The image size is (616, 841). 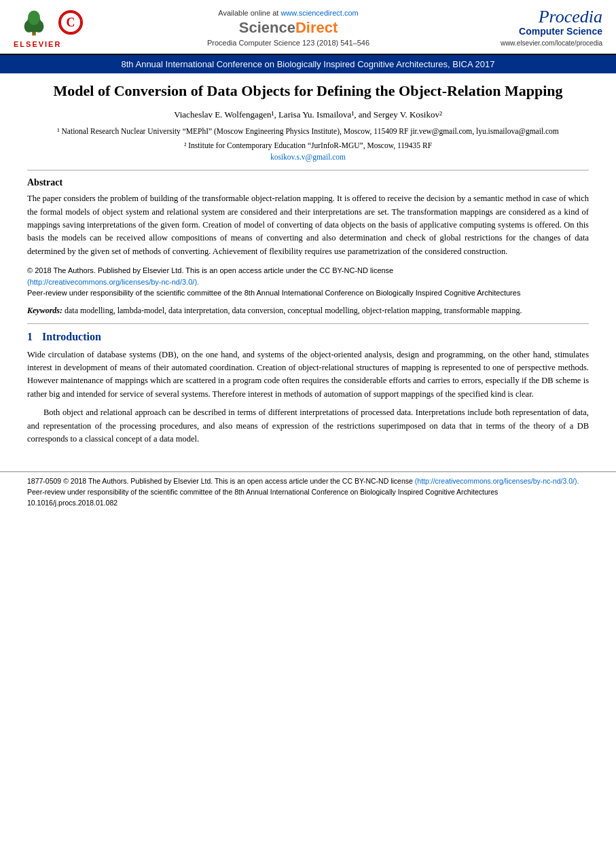 I want to click on abstract-heading: Abstract, so click(x=308, y=183).